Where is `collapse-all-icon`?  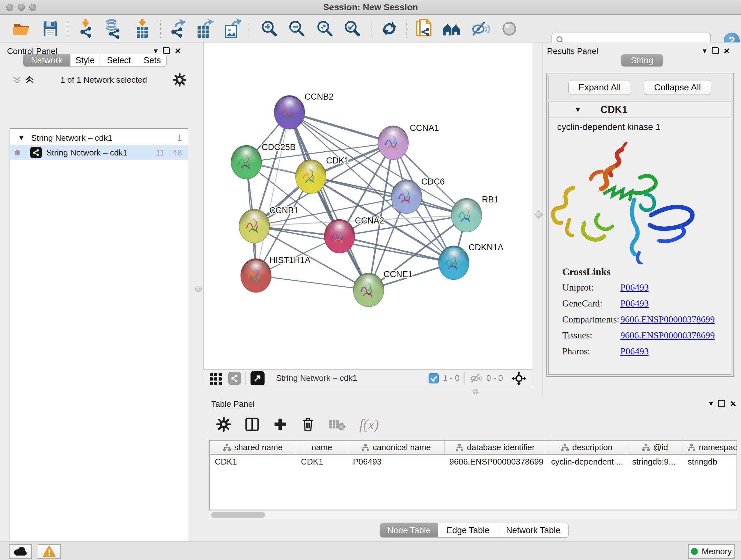
collapse-all-icon is located at coordinates (17, 80).